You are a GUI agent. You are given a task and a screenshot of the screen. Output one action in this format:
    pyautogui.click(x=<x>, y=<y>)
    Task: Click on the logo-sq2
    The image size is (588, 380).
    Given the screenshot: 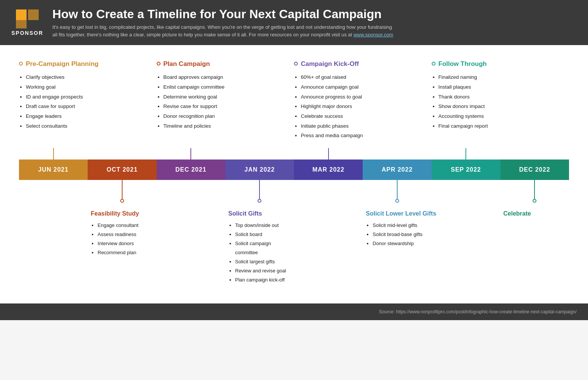 What is the action you would take?
    pyautogui.click(x=33, y=15)
    